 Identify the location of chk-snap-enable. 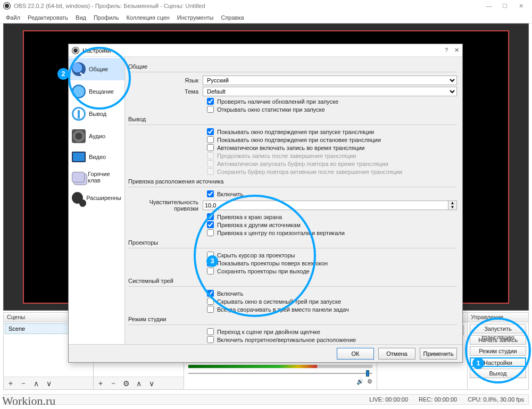
(211, 194).